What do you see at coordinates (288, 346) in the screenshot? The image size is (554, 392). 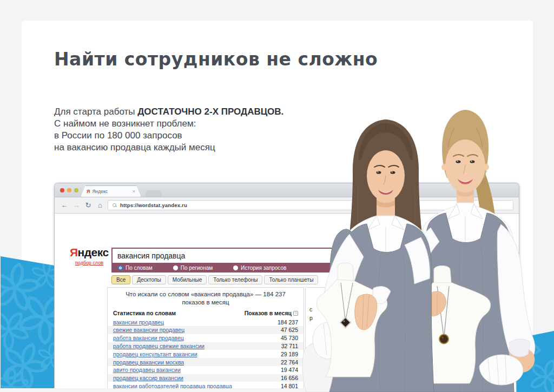 I see `impressions-value: 32 711` at bounding box center [288, 346].